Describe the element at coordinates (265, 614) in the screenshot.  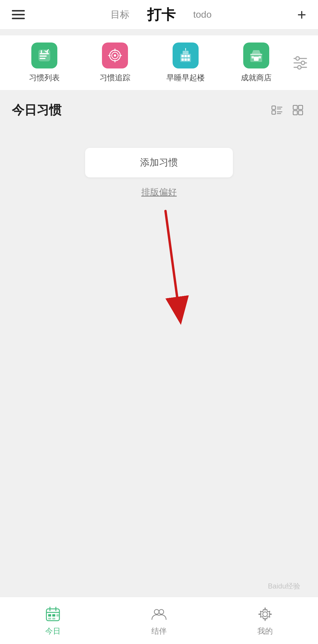
I see `mine-nav-icon` at that location.